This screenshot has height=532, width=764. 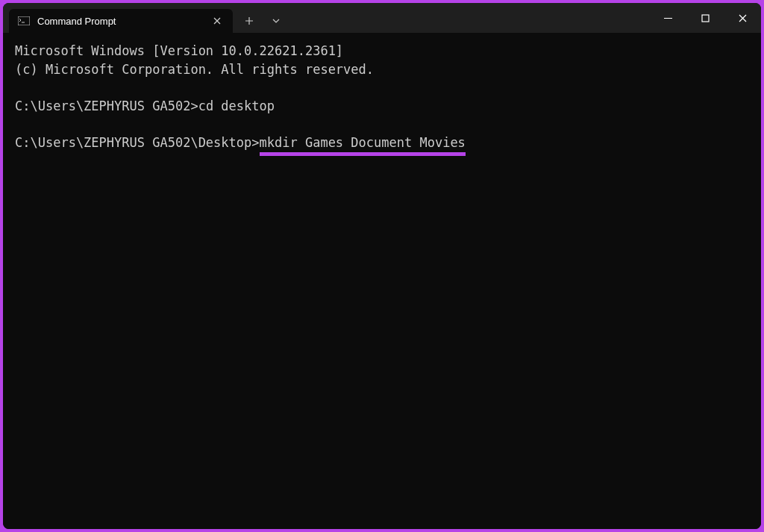 I want to click on terminal-prompt: C:\Users\ZEPHYRUS GA502\Desktop>, so click(x=137, y=143).